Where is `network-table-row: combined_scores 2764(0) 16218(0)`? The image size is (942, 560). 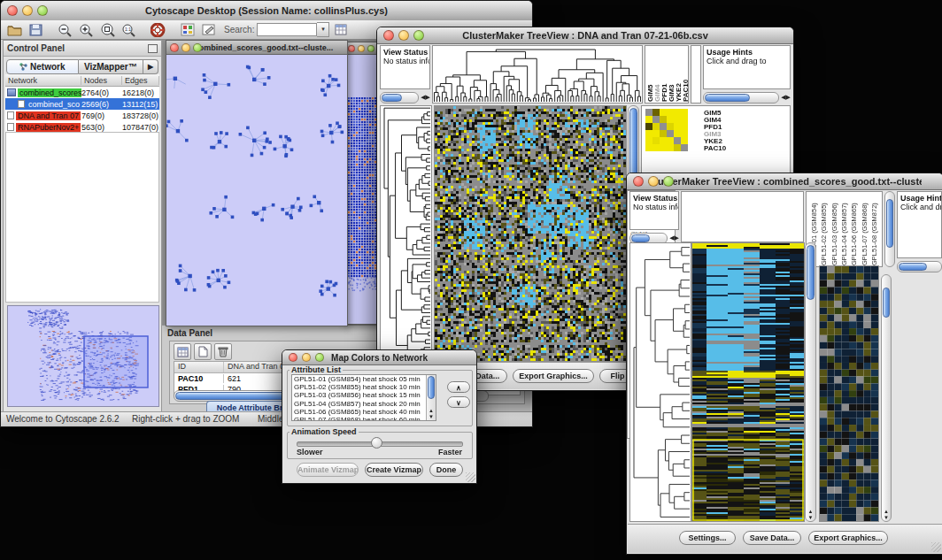 network-table-row: combined_scores 2764(0) 16218(0) is located at coordinates (82, 92).